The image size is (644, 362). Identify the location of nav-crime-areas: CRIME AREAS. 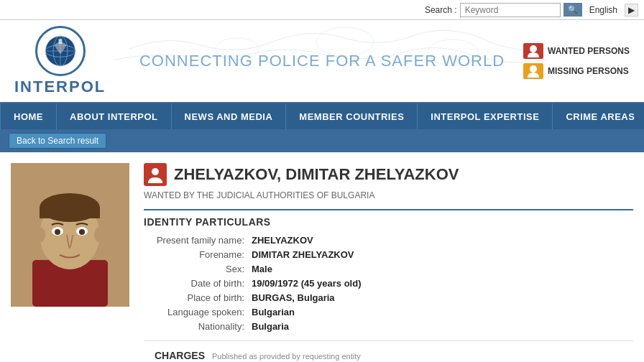
(598, 116).